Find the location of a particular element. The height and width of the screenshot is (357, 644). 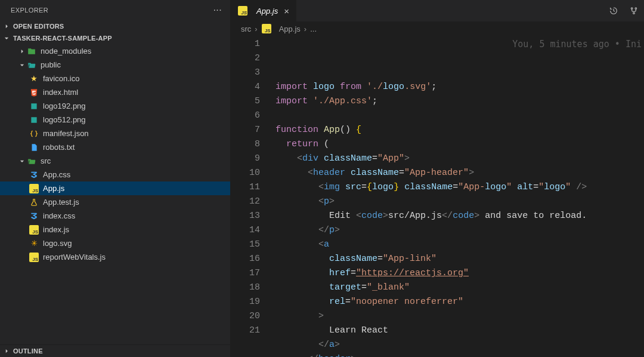

tree-file: logo512.png is located at coordinates (115, 119).